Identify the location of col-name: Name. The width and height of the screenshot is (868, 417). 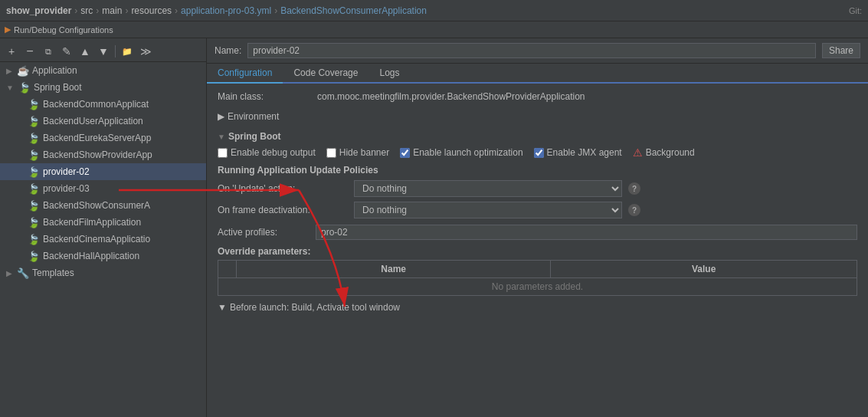
(394, 270).